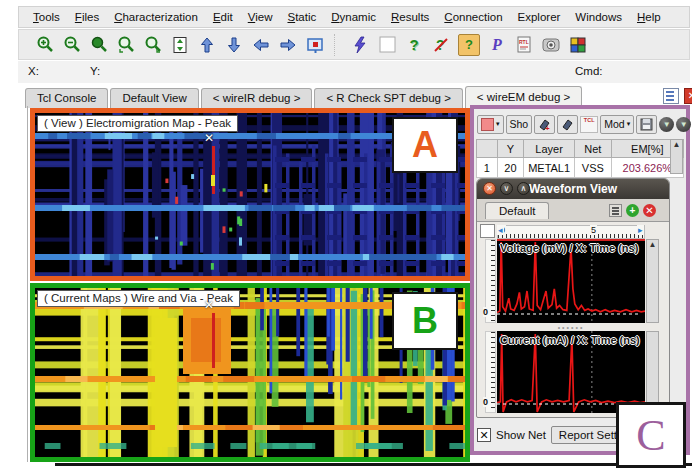  Describe the element at coordinates (571, 372) in the screenshot. I see `current-waveform-plot: Current (mA) / X: Time (ns)` at that location.